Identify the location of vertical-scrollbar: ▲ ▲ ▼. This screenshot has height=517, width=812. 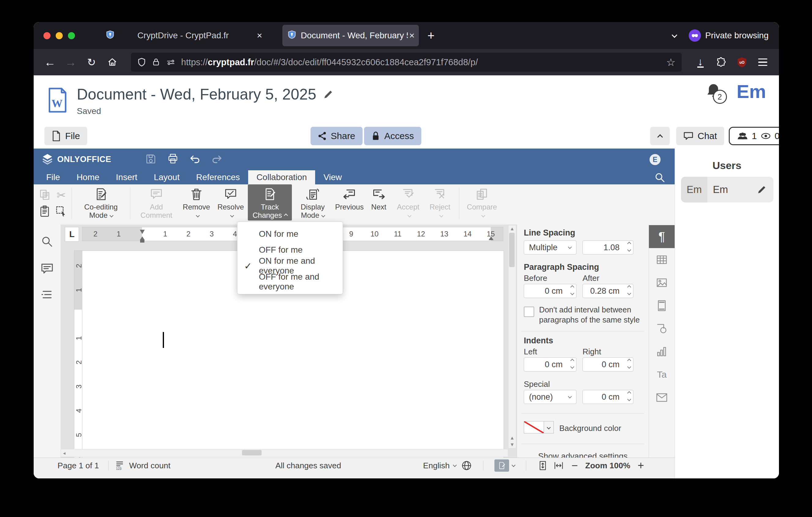
(512, 337).